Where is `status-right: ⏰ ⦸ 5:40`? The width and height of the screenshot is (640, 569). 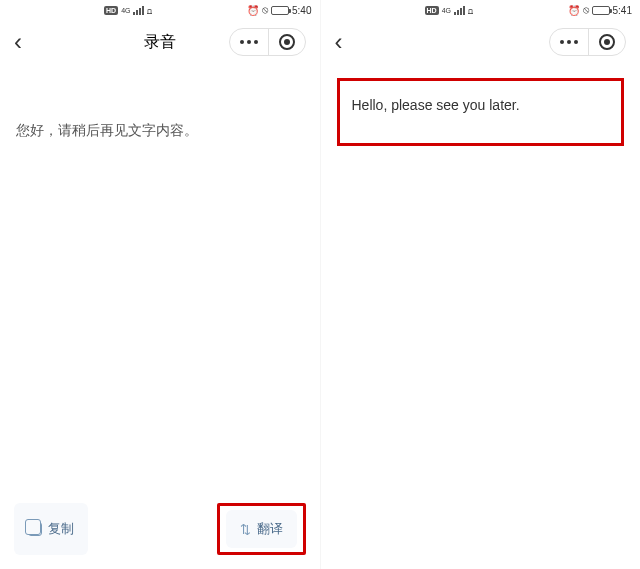
status-right: ⏰ ⦸ 5:40 is located at coordinates (279, 10).